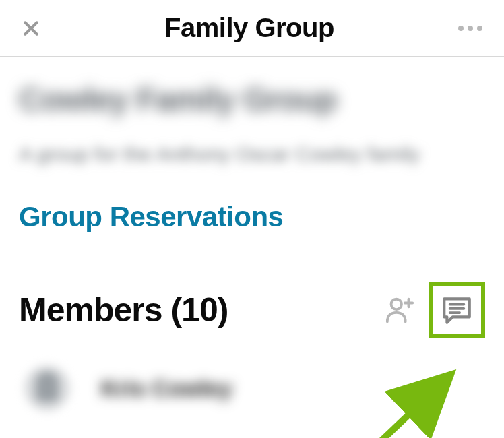  I want to click on chat-icon, so click(457, 310).